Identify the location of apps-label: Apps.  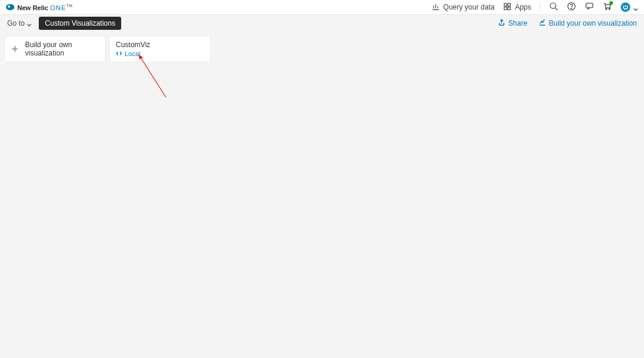
(523, 7).